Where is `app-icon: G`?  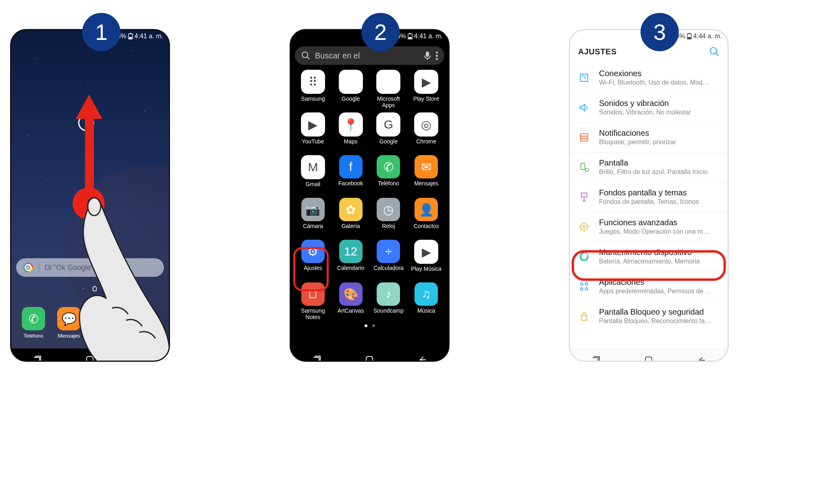
app-icon: G is located at coordinates (388, 124).